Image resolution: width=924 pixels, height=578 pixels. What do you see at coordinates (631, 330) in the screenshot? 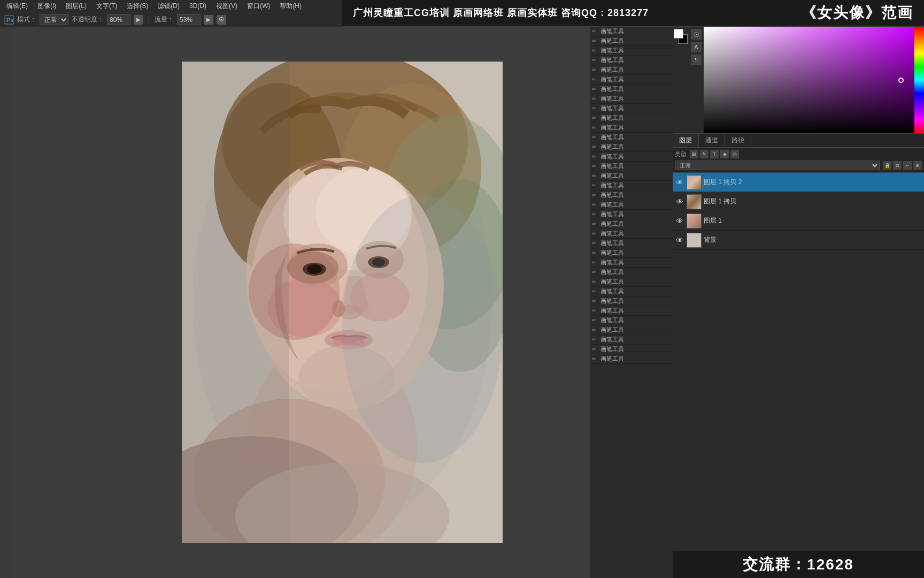
I see `brush-item-31: ✏画笔工具` at bounding box center [631, 330].